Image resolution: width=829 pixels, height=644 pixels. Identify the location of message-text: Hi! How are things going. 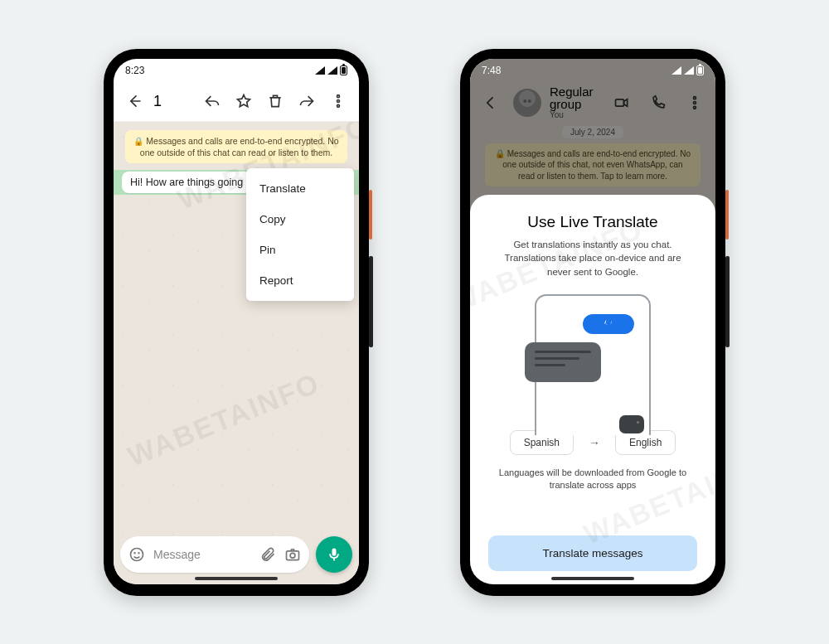
(187, 182).